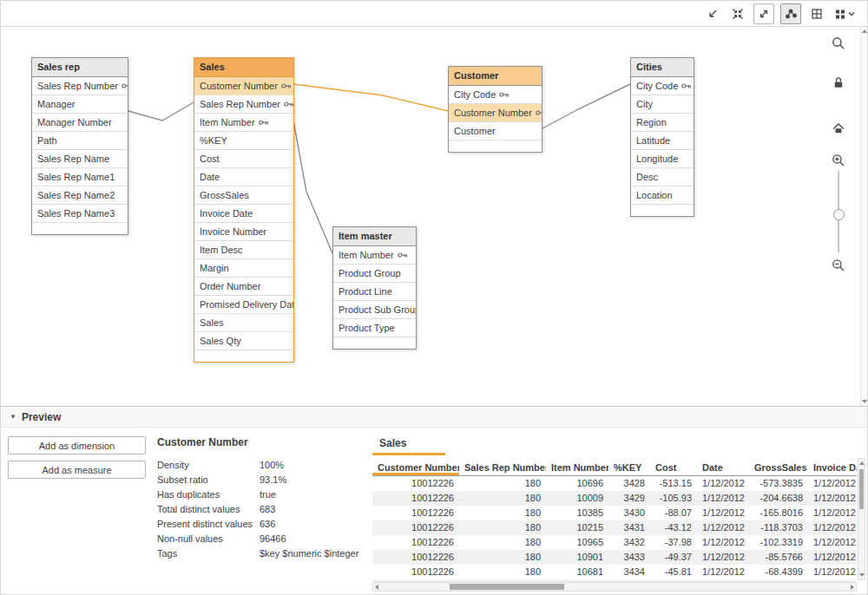  Describe the element at coordinates (244, 196) in the screenshot. I see `field-grosssales: GrossSales` at that location.